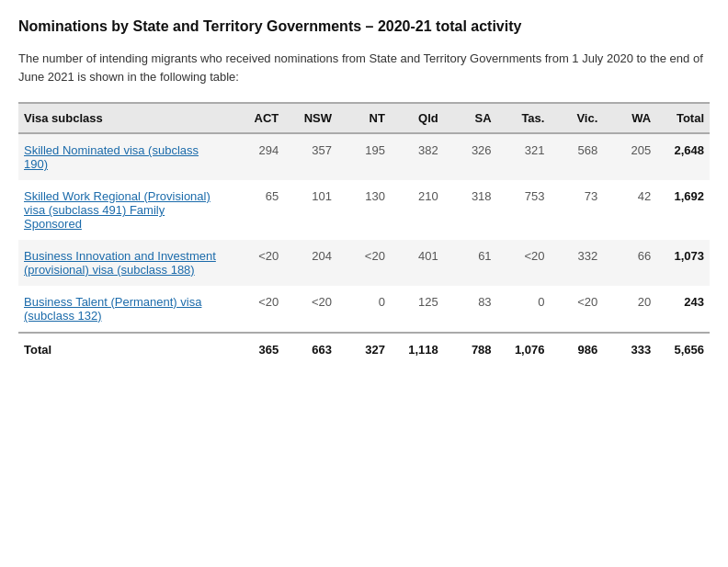 The height and width of the screenshot is (567, 728). Describe the element at coordinates (630, 263) in the screenshot. I see `cell-wa: 66` at that location.